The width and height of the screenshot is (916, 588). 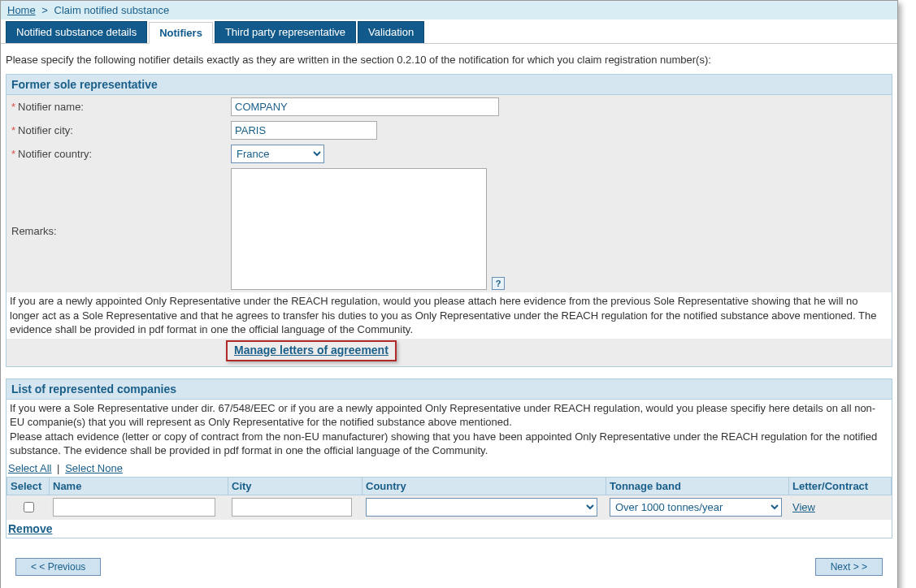 What do you see at coordinates (121, 229) in the screenshot?
I see `label-remarks: Remarks:` at bounding box center [121, 229].